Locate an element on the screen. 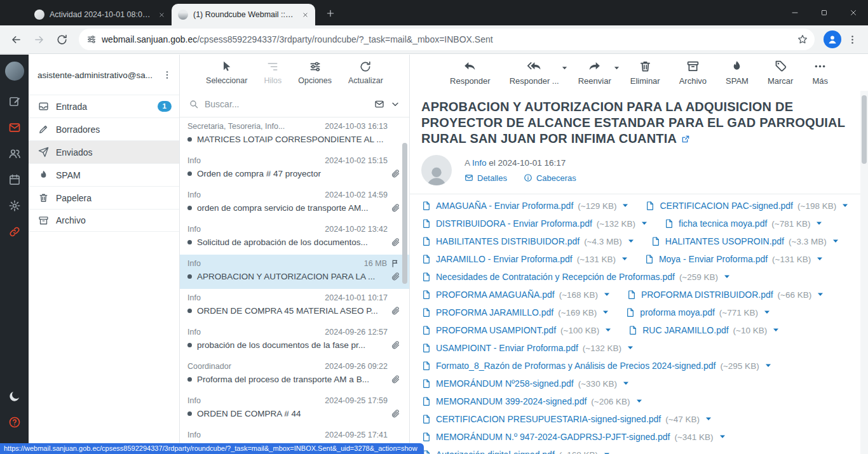 The width and height of the screenshot is (868, 454). delete-button: Eliminar is located at coordinates (646, 72).